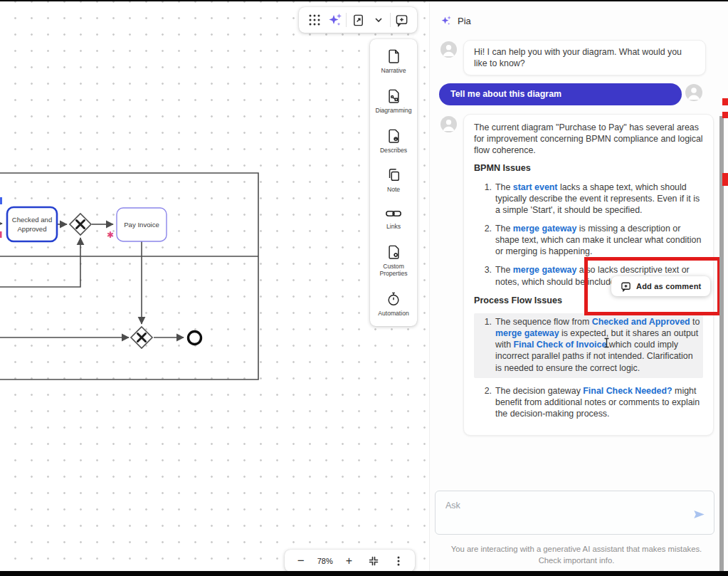 The image size is (728, 576). I want to click on offscreen-pink-fragment, so click(1, 235).